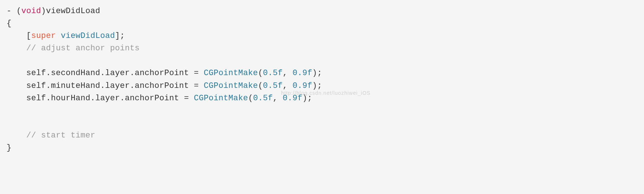 This screenshot has width=644, height=194. Describe the element at coordinates (29, 36) in the screenshot. I see `bracket-open: [` at that location.